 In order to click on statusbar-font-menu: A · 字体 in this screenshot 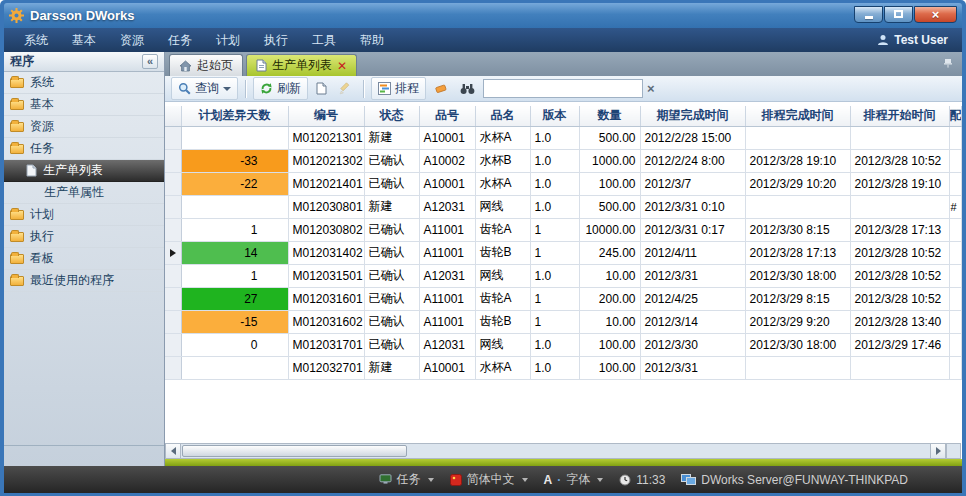, I will do `click(574, 480)`.